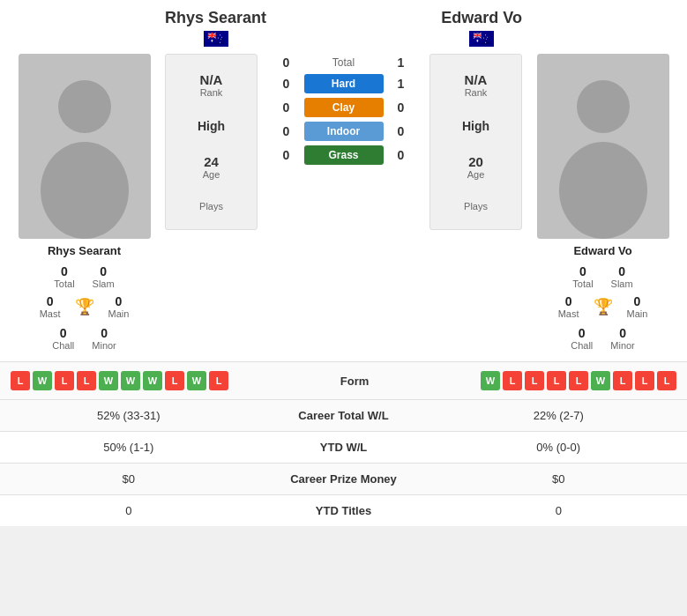 The width and height of the screenshot is (687, 616). What do you see at coordinates (129, 416) in the screenshot?
I see `p1-career-wl: 52% (33-31)` at bounding box center [129, 416].